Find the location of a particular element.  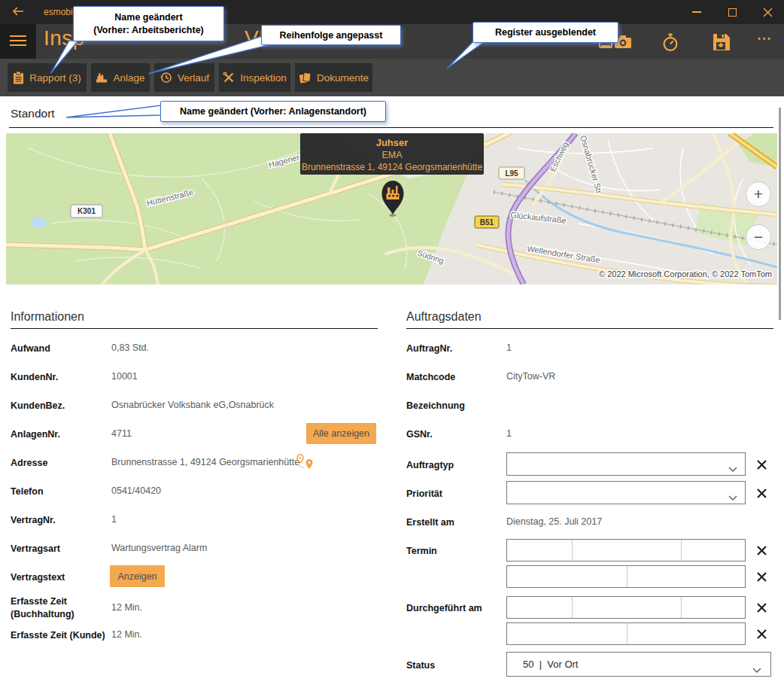

standort-divider is located at coordinates (391, 128).